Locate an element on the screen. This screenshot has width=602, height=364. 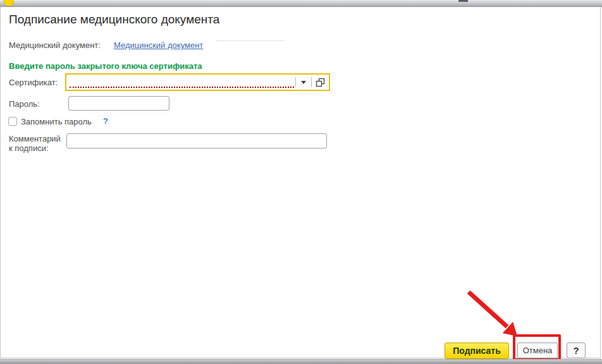
window-bottom-chrome is located at coordinates (301, 361).